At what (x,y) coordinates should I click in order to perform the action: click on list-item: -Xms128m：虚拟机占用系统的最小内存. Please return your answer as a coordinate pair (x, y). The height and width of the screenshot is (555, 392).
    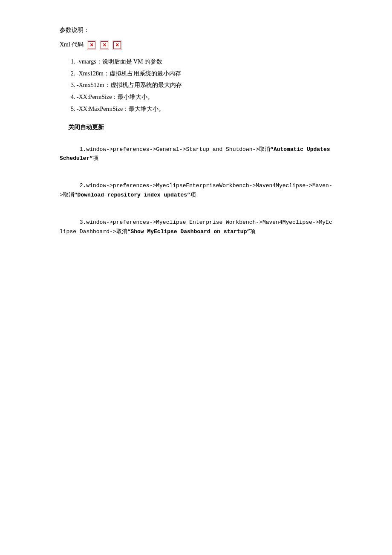
    Looking at the image, I should click on (205, 74).